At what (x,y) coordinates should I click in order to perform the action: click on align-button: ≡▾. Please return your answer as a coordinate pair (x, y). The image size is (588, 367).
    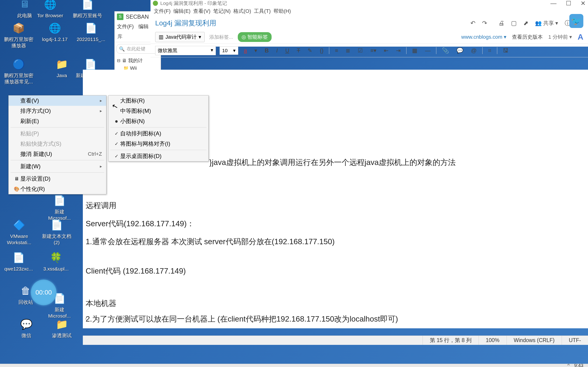
    Looking at the image, I should click on (373, 50).